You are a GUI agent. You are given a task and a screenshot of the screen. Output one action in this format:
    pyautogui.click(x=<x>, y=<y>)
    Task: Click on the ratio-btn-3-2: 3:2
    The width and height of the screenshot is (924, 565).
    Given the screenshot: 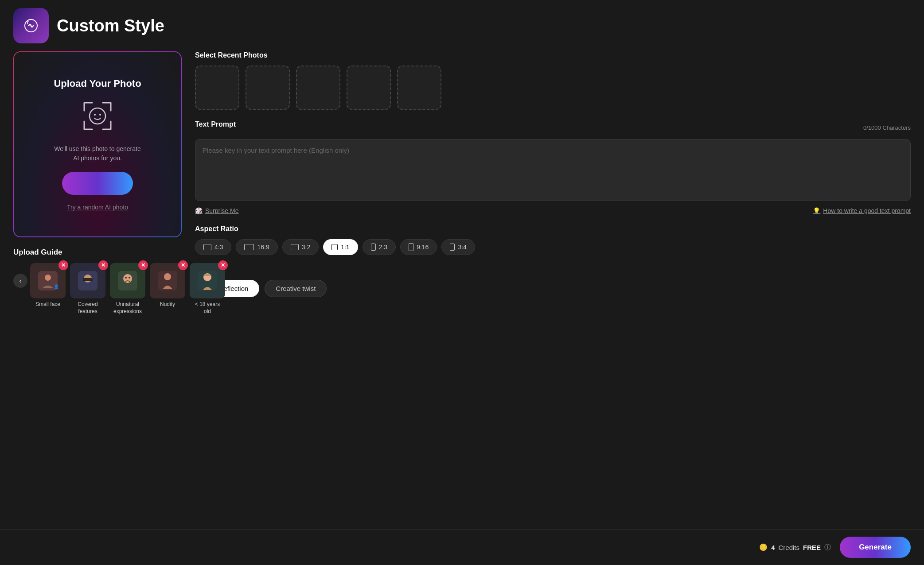 What is the action you would take?
    pyautogui.click(x=300, y=247)
    